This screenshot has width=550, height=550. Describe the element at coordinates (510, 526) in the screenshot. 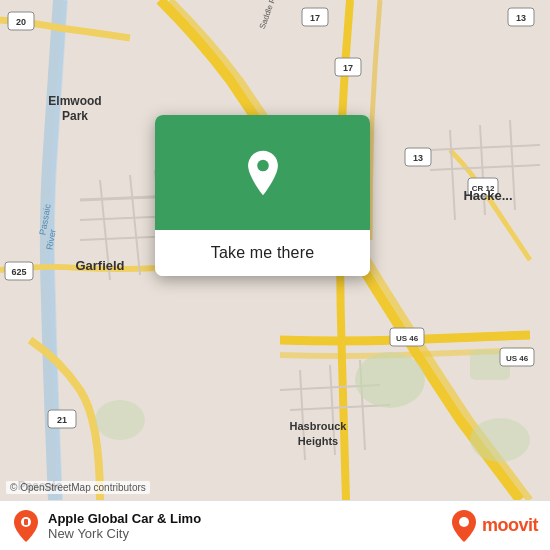

I see `moovit-label: moovit` at that location.